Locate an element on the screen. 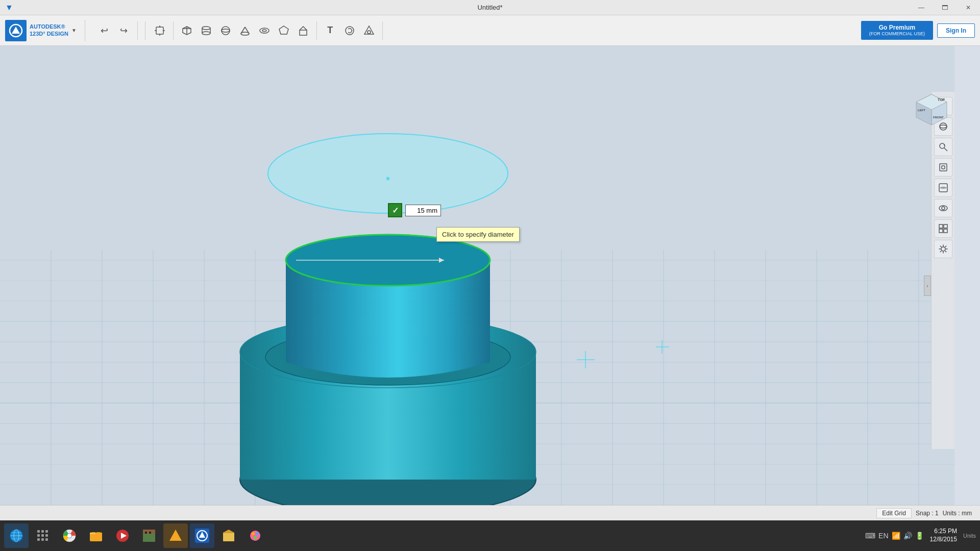 The height and width of the screenshot is (551, 980). taskbar-icon-123d is located at coordinates (202, 536).